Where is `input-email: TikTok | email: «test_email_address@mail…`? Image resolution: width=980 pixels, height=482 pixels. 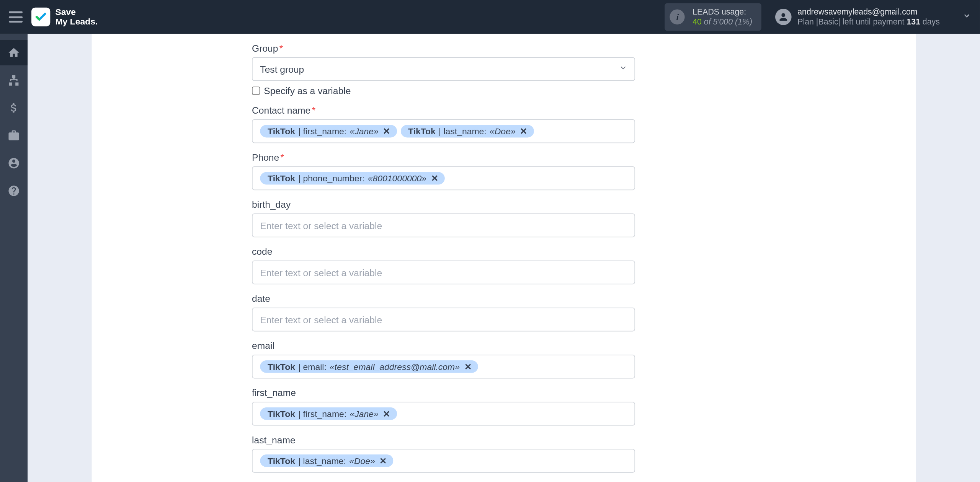
input-email: TikTok | email: «test_email_address@mail… is located at coordinates (443, 366).